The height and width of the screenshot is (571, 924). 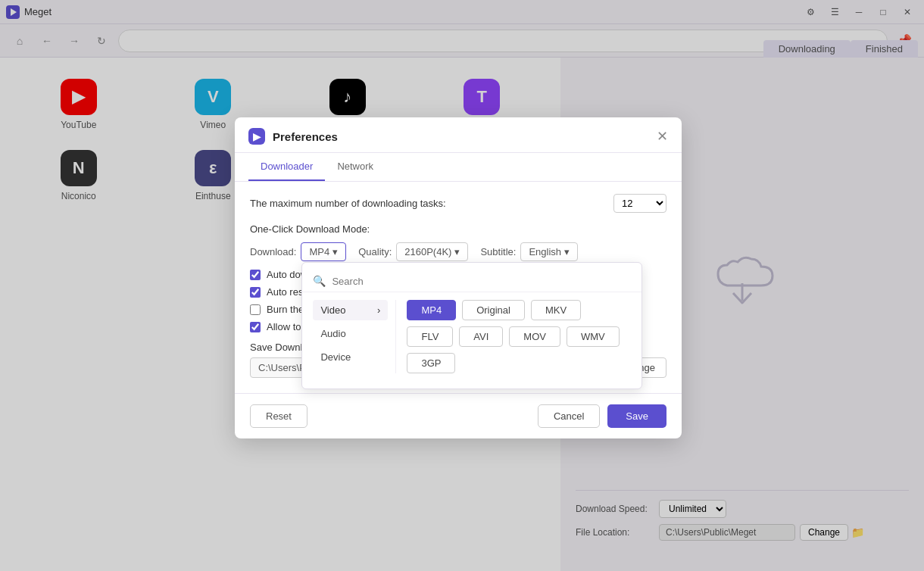 I want to click on search-icon: 🔍, so click(x=320, y=281).